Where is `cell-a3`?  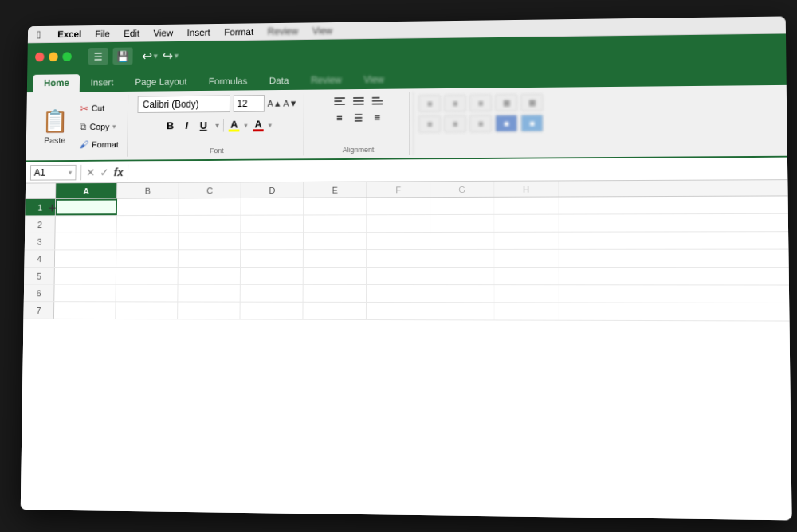
cell-a3 is located at coordinates (86, 242).